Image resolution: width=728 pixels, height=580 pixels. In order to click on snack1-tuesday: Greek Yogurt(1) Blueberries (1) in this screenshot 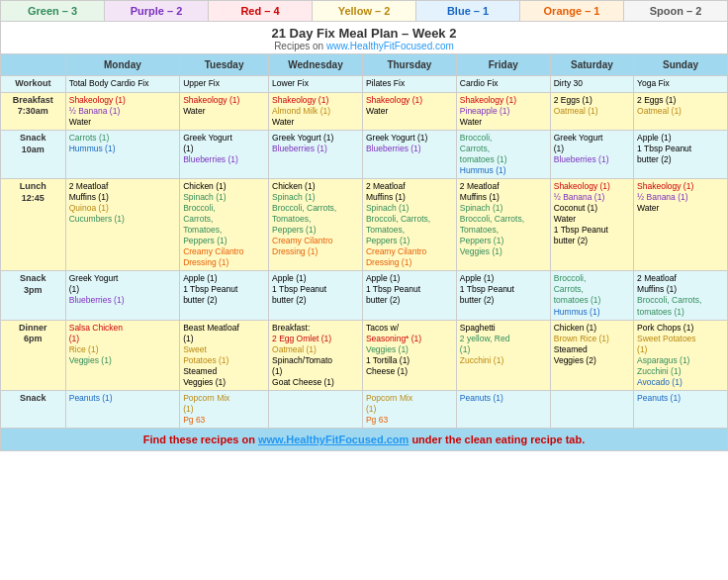, I will do `click(225, 154)`.